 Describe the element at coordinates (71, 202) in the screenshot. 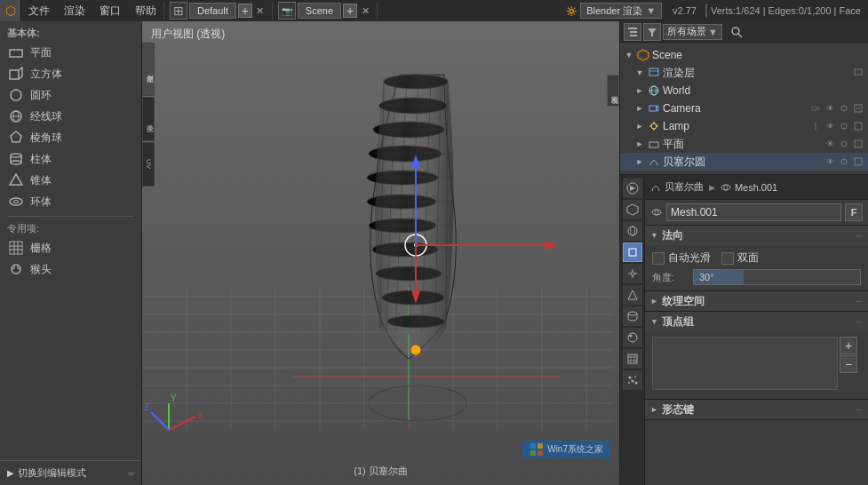

I see `sidebar-item-torus: 环体` at that location.